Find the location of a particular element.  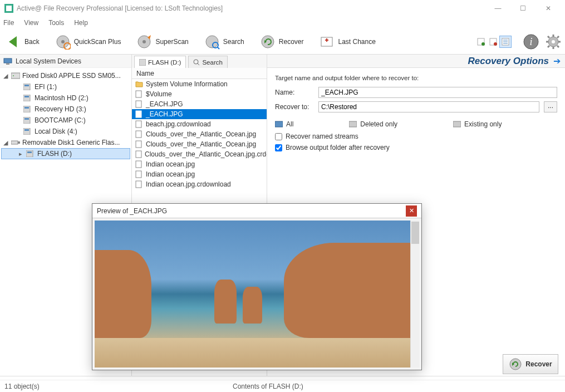

menu-view: View is located at coordinates (31, 23).